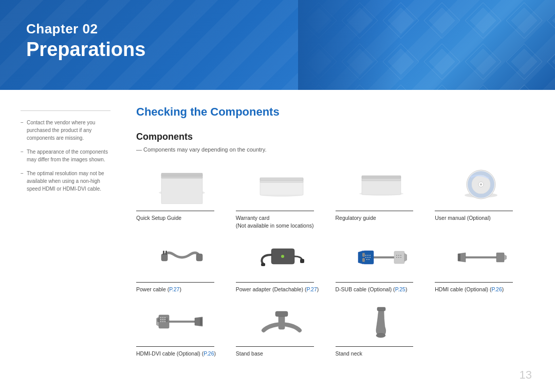  Describe the element at coordinates (349, 353) in the screenshot. I see `component-label-stand-neck: Stand neck` at that location.